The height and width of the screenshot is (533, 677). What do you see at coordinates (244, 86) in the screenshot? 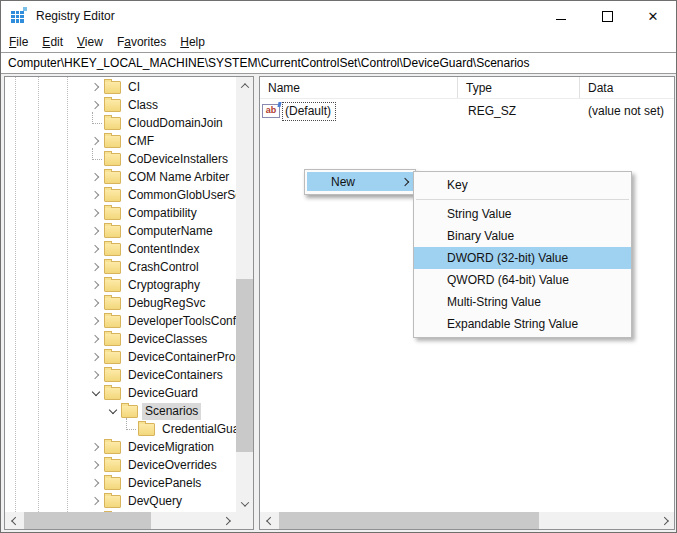
I see `scroll-up-icon` at bounding box center [244, 86].